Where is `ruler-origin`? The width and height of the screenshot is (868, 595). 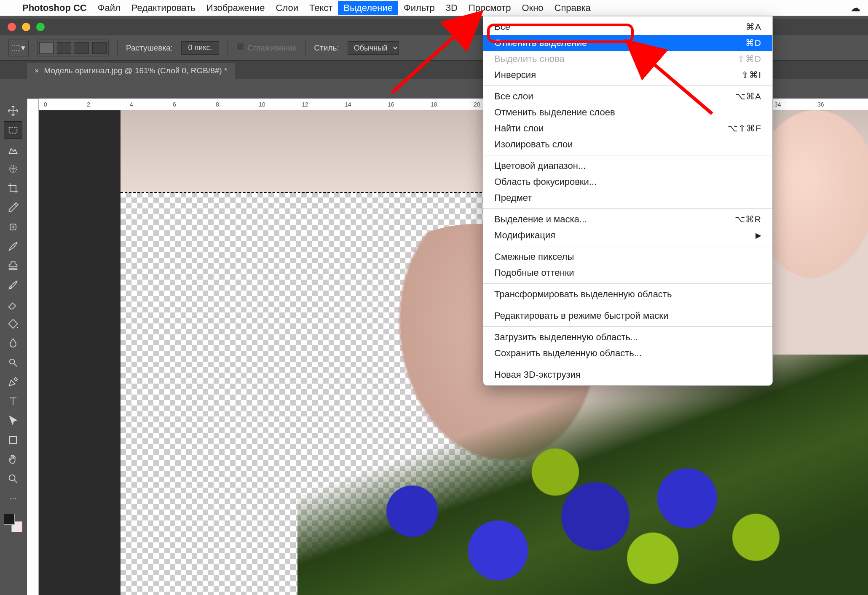
ruler-origin is located at coordinates (33, 104).